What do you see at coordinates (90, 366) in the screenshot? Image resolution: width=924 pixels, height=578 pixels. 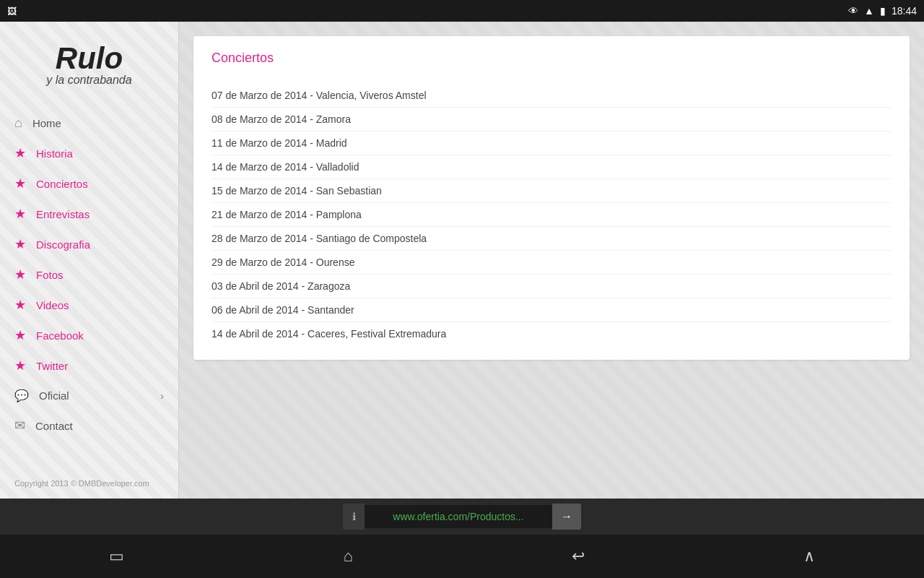 I see `sidebar-item-twitter: Twitter` at bounding box center [90, 366].